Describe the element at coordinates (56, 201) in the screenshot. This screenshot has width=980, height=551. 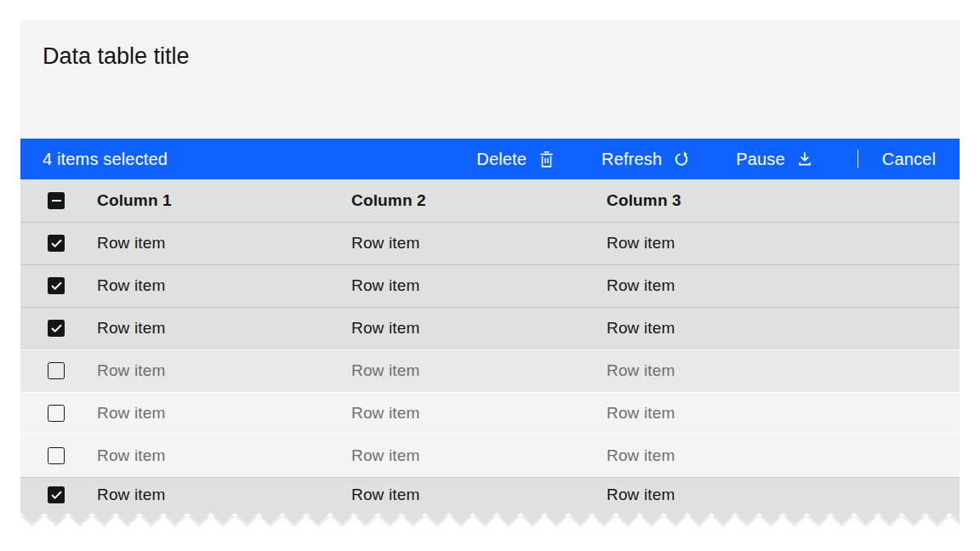
I see `indeterminate-checkbox-icon` at that location.